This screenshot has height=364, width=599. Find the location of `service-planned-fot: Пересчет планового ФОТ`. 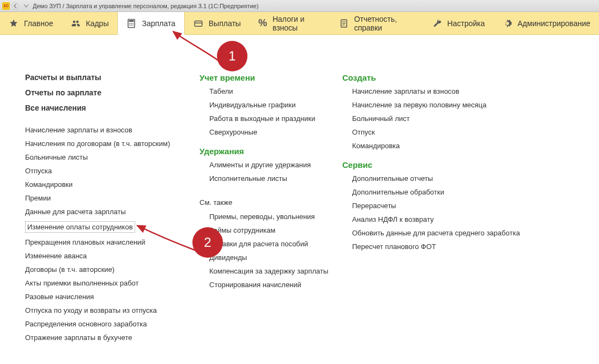

service-planned-fot: Пересчет планового ФОТ is located at coordinates (435, 246).